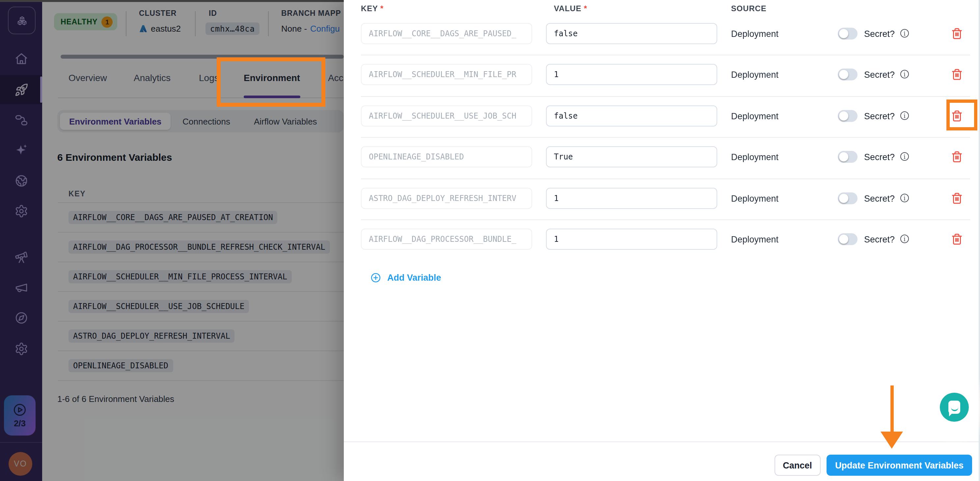 The width and height of the screenshot is (980, 481). Describe the element at coordinates (962, 115) in the screenshot. I see `annotation-box-delete-icon` at that location.